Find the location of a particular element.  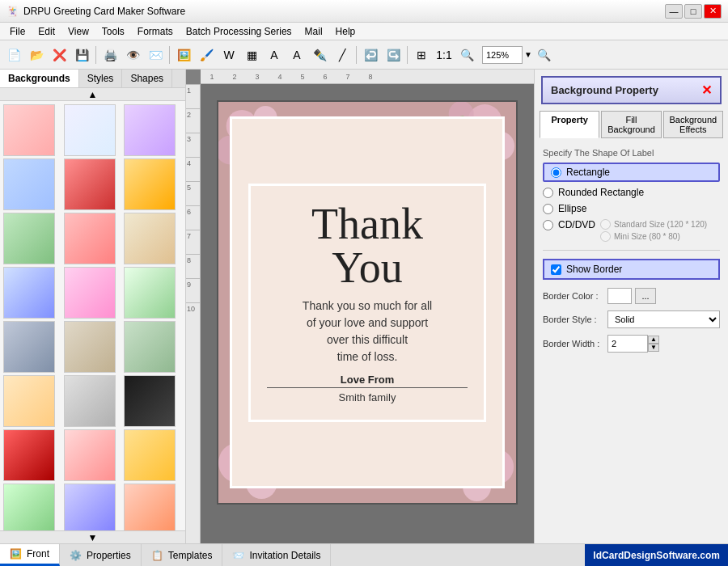

cd-dvd-option: CD/DVD is located at coordinates (569, 225).